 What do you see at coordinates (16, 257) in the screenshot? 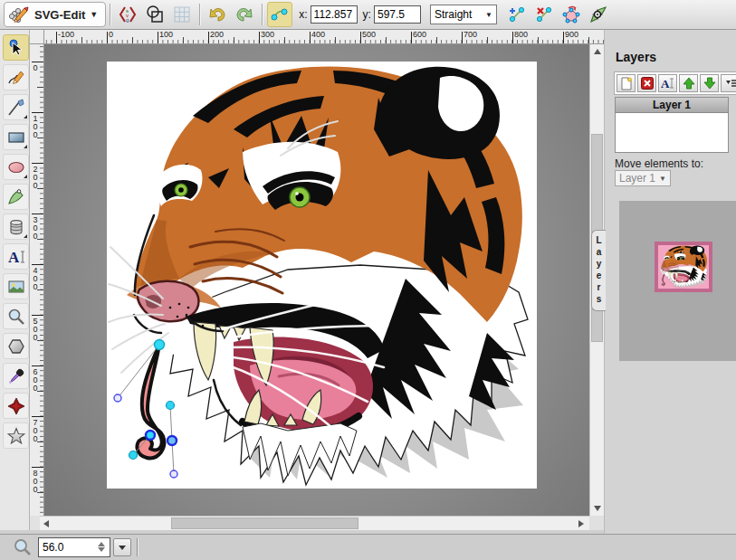
I see `text-icon: A` at bounding box center [16, 257].